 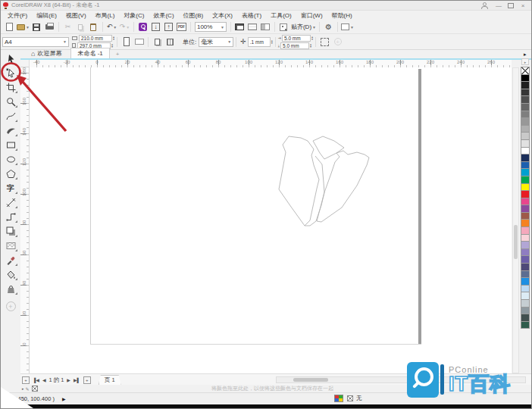 What do you see at coordinates (515, 220) in the screenshot?
I see `vertical-scrollbar` at bounding box center [515, 220].